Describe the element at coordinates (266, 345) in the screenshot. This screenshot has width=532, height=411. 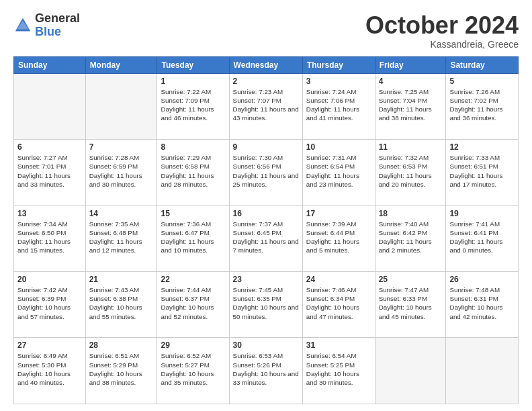
I see `day-number: 30` at that location.